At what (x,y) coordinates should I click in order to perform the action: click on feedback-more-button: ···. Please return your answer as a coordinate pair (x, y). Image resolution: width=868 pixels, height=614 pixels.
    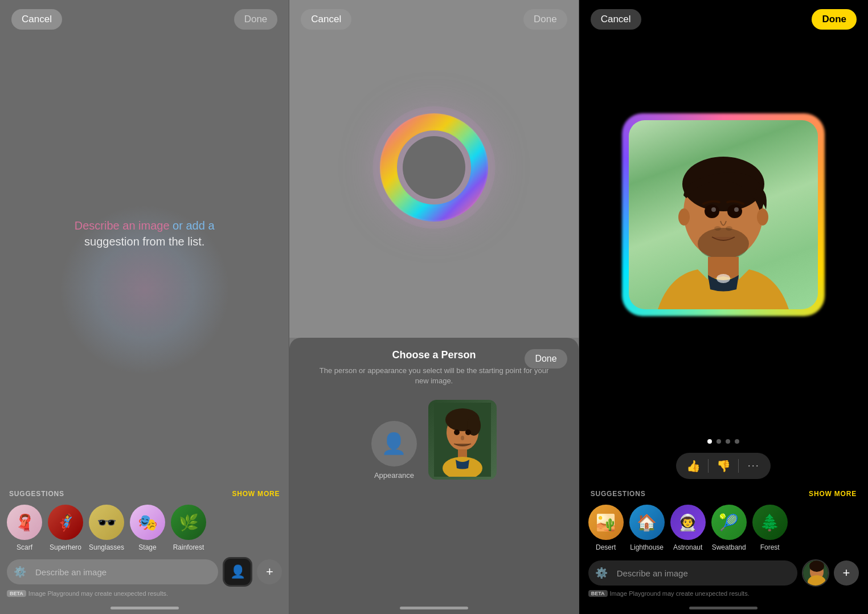
    Looking at the image, I should click on (754, 466).